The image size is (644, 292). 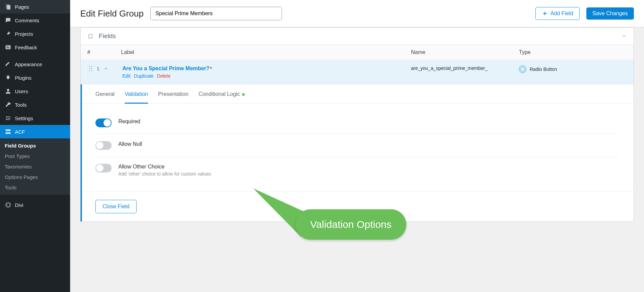 What do you see at coordinates (8, 34) in the screenshot?
I see `pin-icon` at bounding box center [8, 34].